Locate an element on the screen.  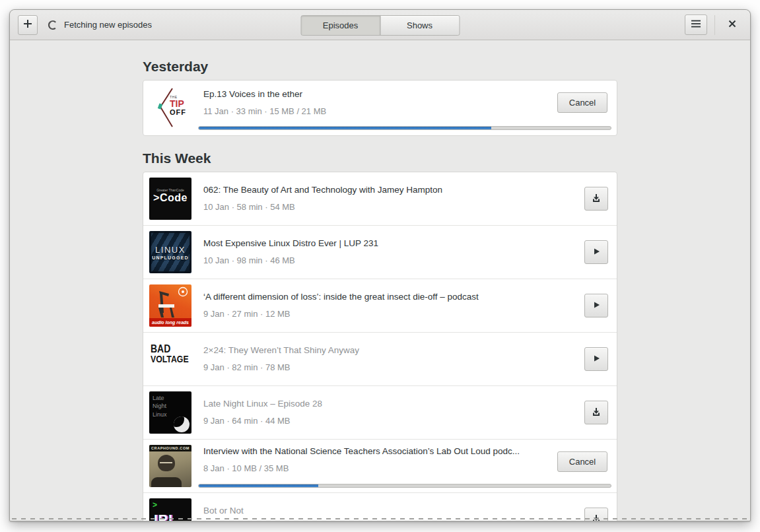
podcast-artwork-craphound: CRAPHOUND.COM is located at coordinates (170, 466).